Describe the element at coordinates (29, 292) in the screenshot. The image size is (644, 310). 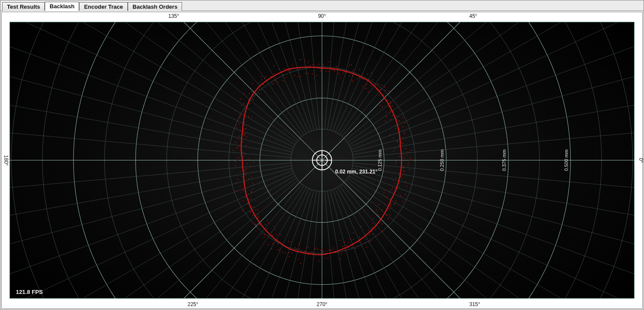
I see `fps-label: 121.8 FPS` at that location.